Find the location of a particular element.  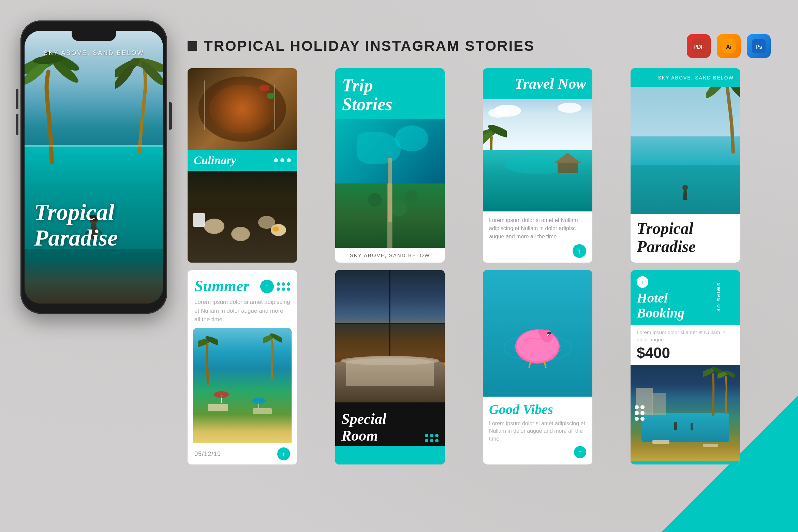

story-card-tropical-paradise: SKY ABOVE, SAND BELOW Tropical Paradise is located at coordinates (685, 165).